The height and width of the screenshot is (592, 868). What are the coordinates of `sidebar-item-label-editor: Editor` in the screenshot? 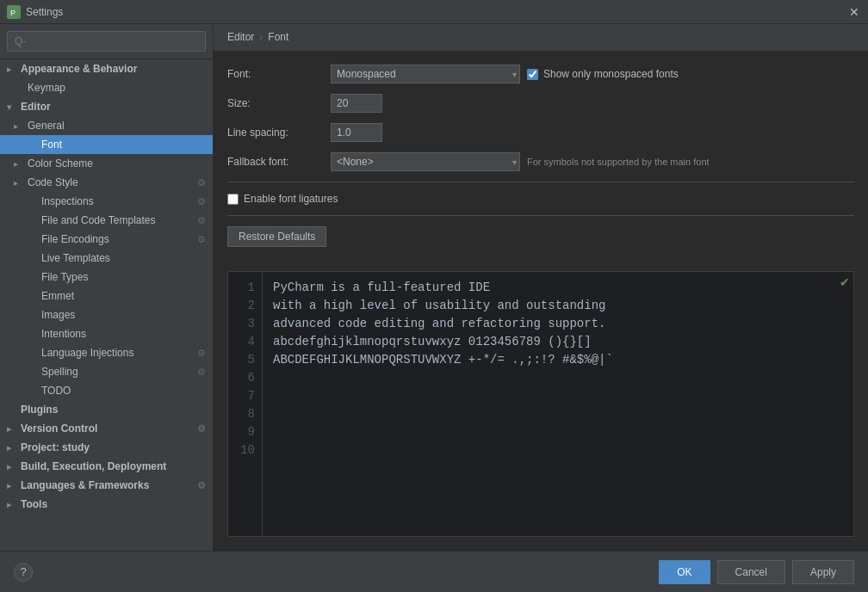 It's located at (36, 107).